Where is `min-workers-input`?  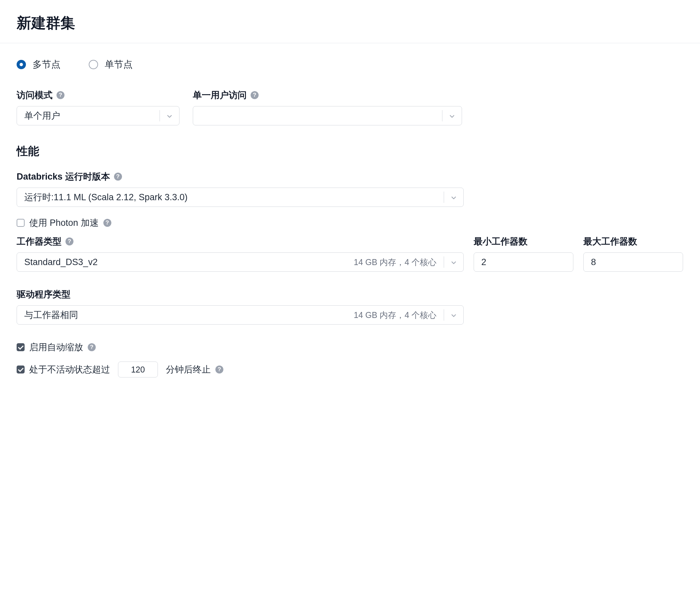 min-workers-input is located at coordinates (523, 262).